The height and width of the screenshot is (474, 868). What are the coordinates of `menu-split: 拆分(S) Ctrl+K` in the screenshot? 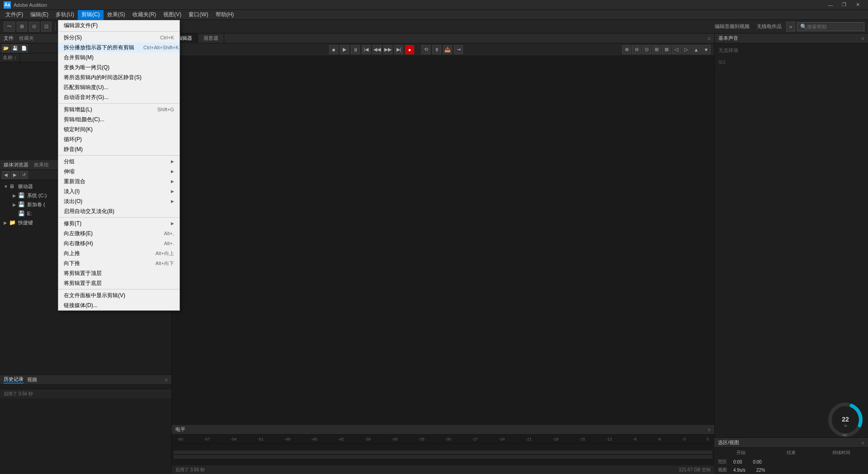 It's located at (119, 38).